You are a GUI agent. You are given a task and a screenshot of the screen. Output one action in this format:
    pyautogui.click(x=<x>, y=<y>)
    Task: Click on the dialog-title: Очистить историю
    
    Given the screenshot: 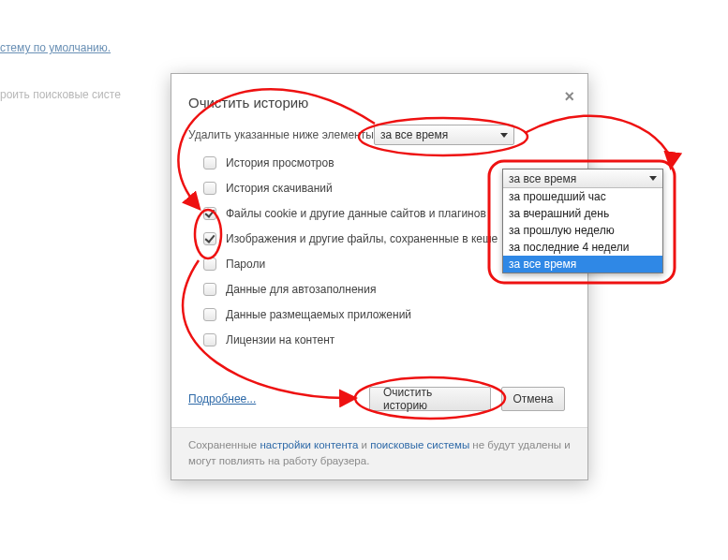 What is the action you would take?
    pyautogui.click(x=248, y=103)
    